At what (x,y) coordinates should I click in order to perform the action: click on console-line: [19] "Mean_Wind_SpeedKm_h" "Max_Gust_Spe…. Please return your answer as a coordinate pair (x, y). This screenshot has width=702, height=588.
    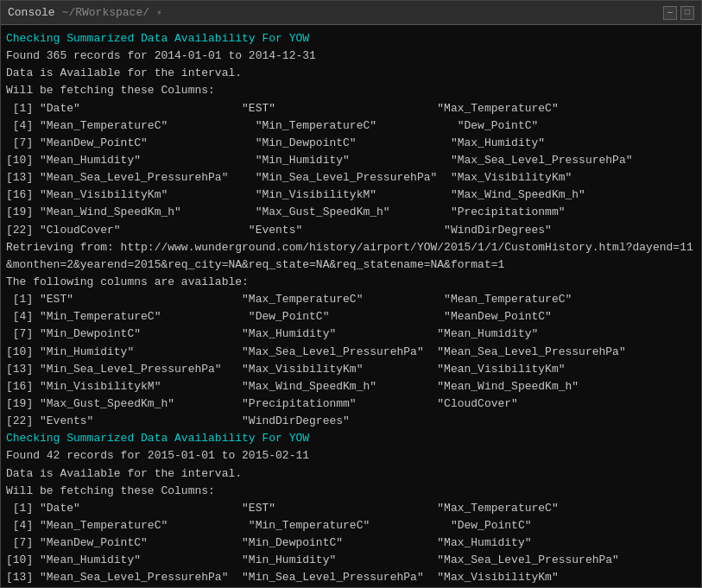
    Looking at the image, I should click on (351, 212).